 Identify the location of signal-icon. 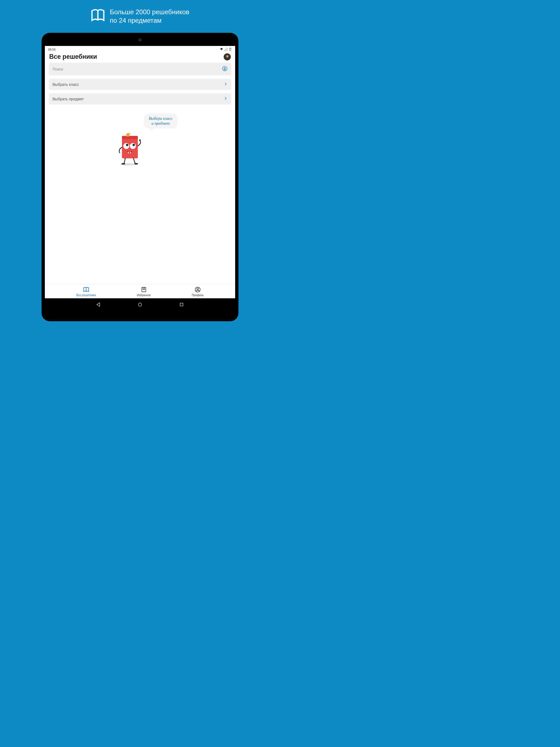
(226, 49).